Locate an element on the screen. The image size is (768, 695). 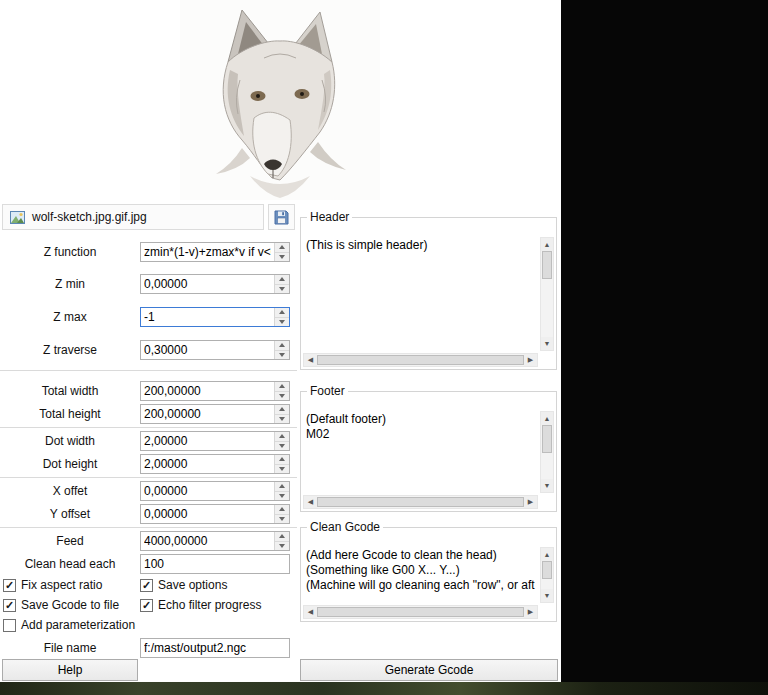
total-width-input is located at coordinates (208, 391).